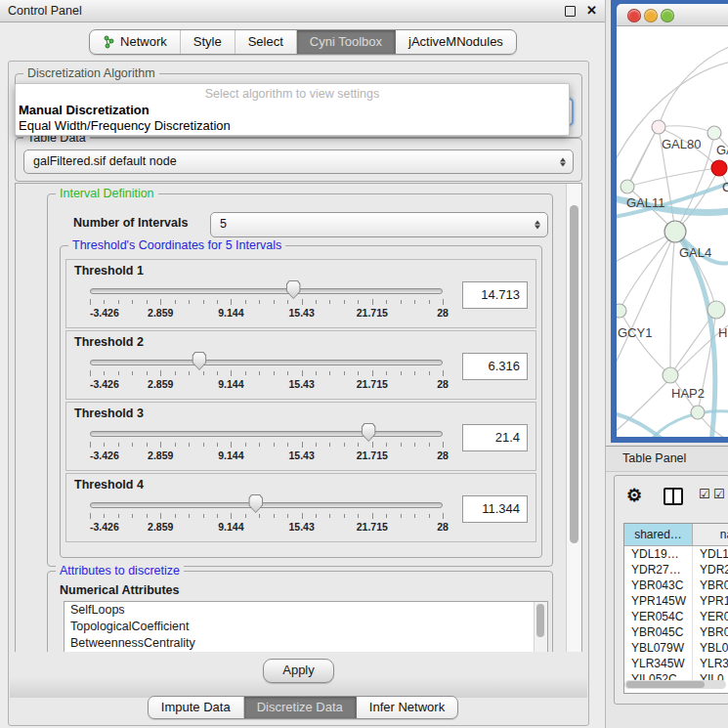 The height and width of the screenshot is (728, 728). What do you see at coordinates (659, 570) in the screenshot?
I see `shared-name-cell: YDR27…` at bounding box center [659, 570].